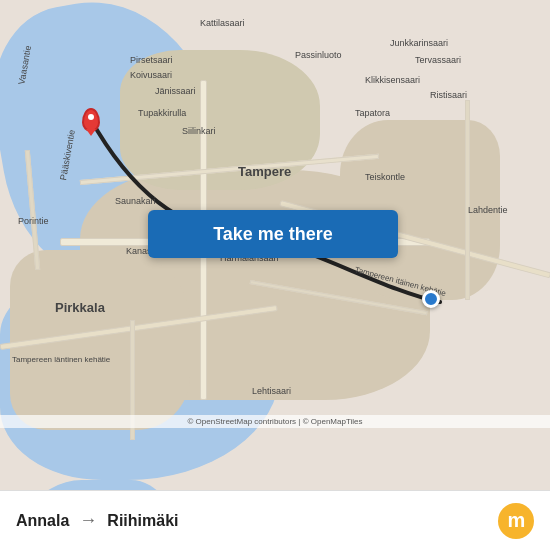 Image resolution: width=550 pixels, height=550 pixels. Describe the element at coordinates (275, 422) in the screenshot. I see `map-attribution: © OpenStreetMap contributors | © OpenMap…` at that location.